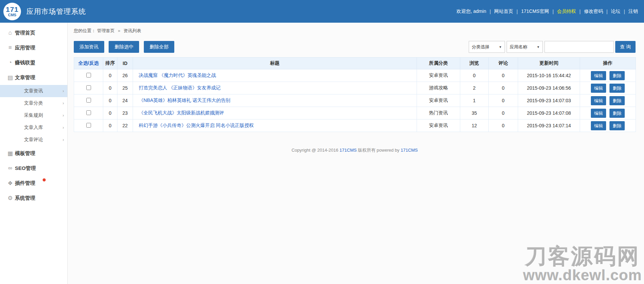 The width and height of the screenshot is (644, 284). What do you see at coordinates (185, 100) in the screenshot?
I see `news-title-link: 《NBA英雄》柏林英雄礼 诺天王伟大的告别` at bounding box center [185, 100].